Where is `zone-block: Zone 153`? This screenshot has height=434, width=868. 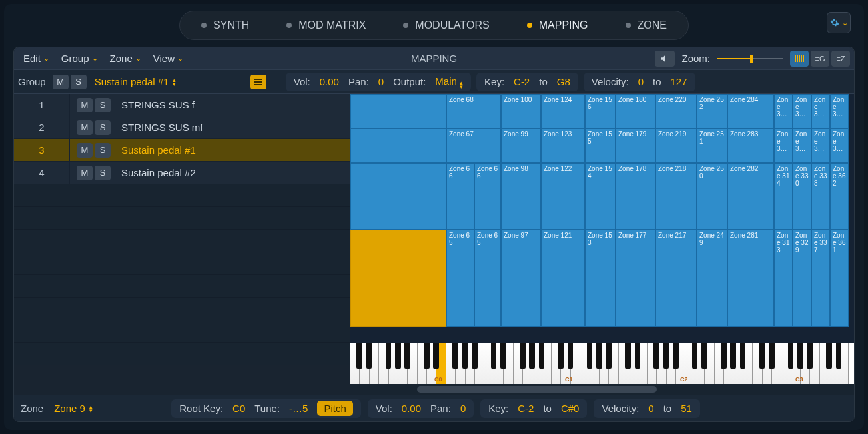 zone-block: Zone 153 is located at coordinates (600, 278).